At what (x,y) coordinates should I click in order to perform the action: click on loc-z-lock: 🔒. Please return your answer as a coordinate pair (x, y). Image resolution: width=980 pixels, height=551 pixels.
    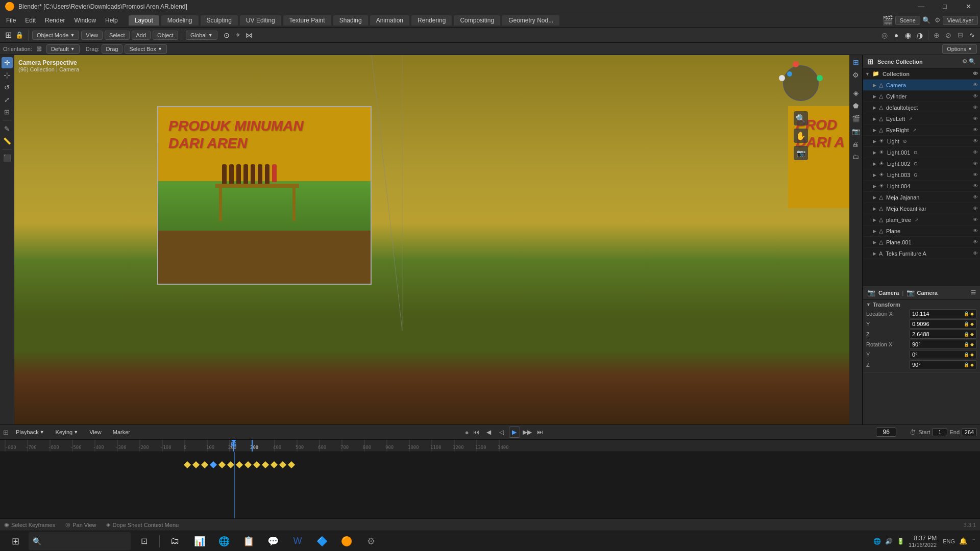
    Looking at the image, I should click on (967, 334).